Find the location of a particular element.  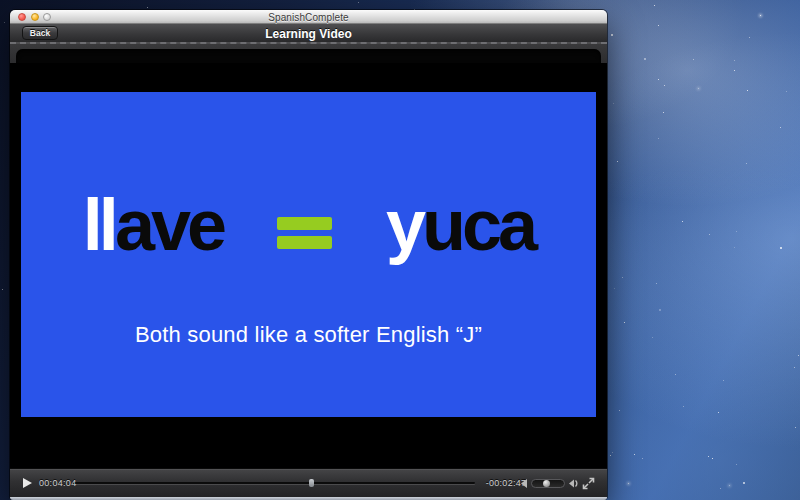

word-llave-highlight: ll is located at coordinates (99, 225).